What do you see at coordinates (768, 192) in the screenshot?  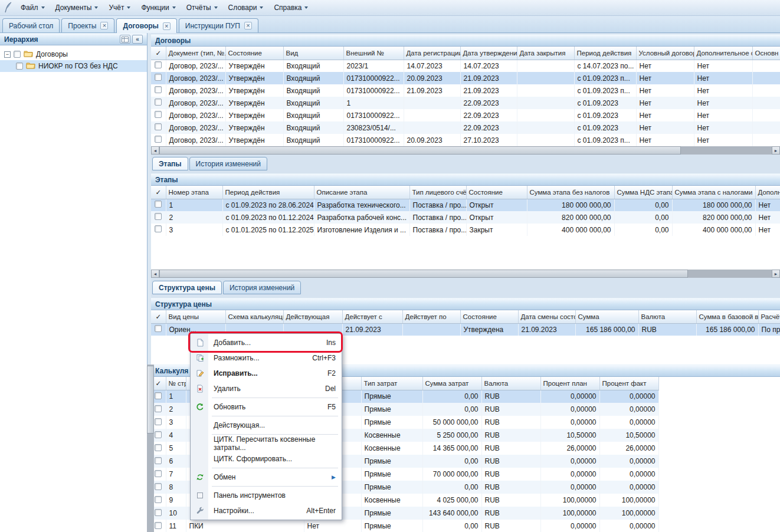 I see `column-header: Дополн` at bounding box center [768, 192].